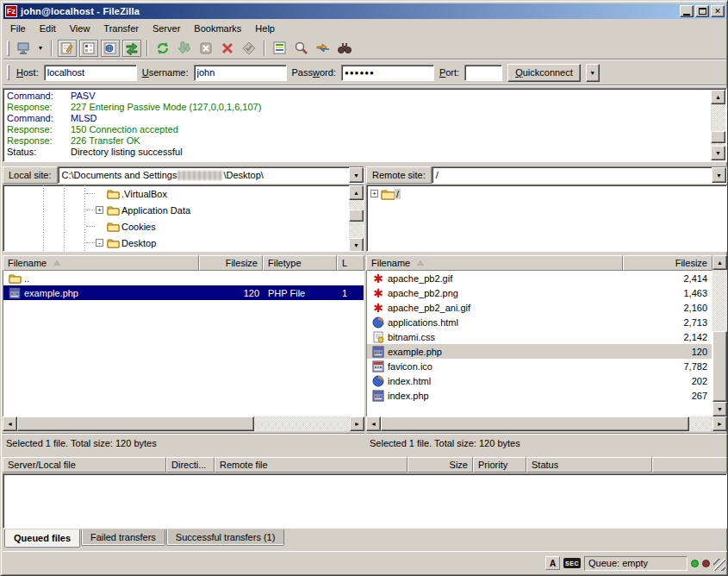 This screenshot has width=728, height=576. Describe the element at coordinates (539, 366) in the screenshot. I see `file-row: favicon.ico 7,782` at that location.